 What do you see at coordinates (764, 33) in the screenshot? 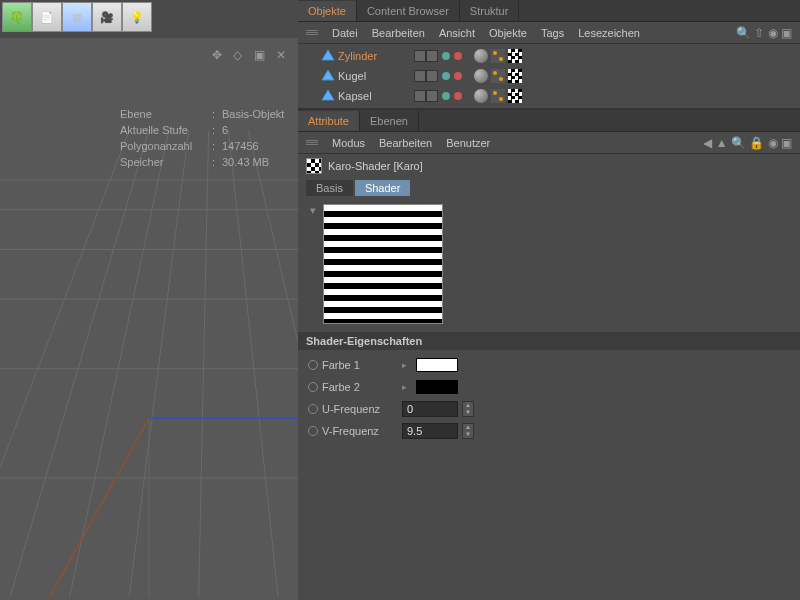
I see `objects-panel-right-icons: 🔍 ⇧ ◉ ▣` at bounding box center [764, 33].